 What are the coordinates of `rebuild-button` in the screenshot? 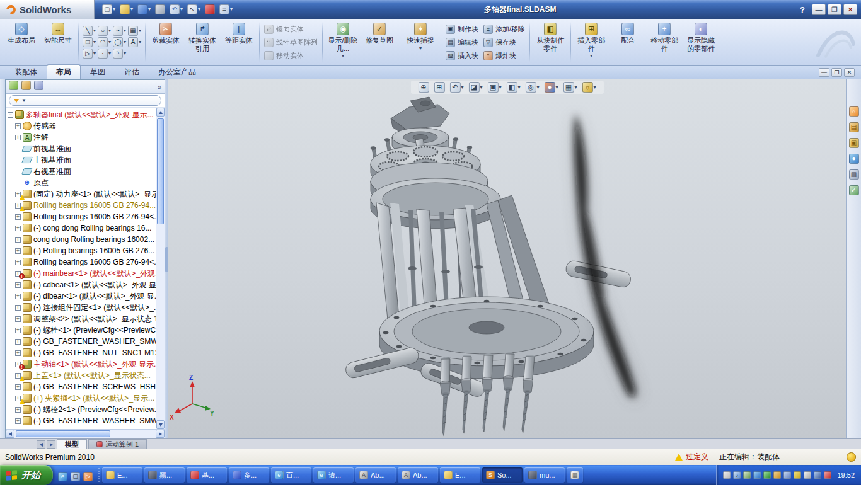 It's located at (210, 9).